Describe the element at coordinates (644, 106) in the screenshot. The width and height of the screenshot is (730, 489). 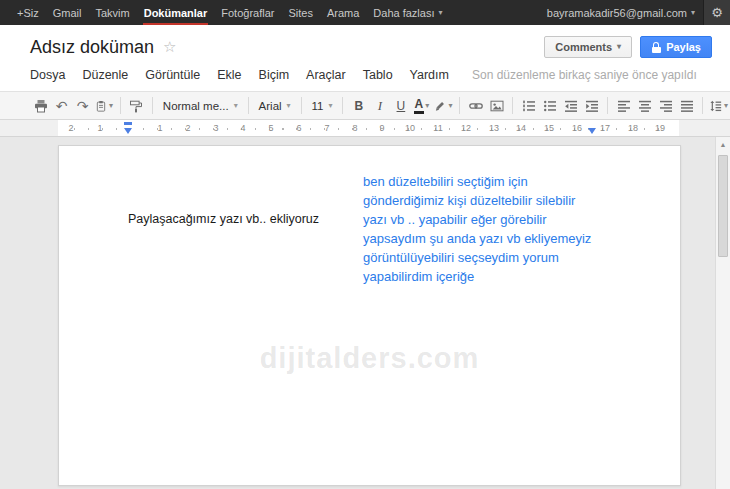
I see `align-center-button` at that location.